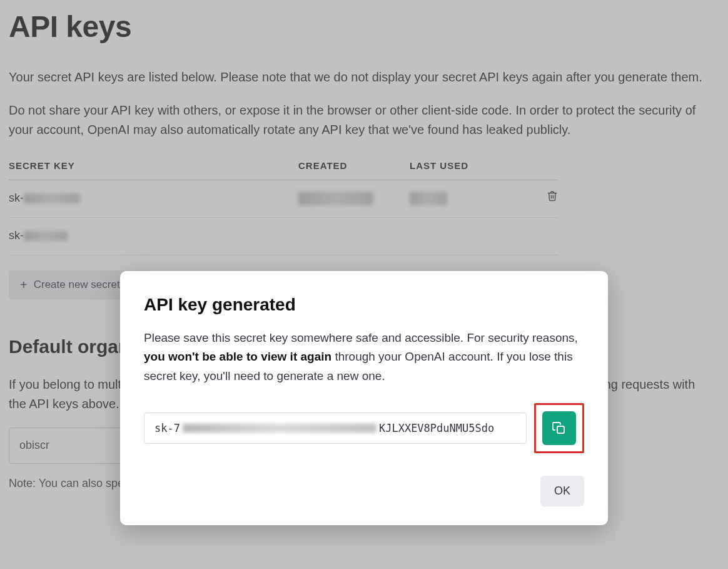 The height and width of the screenshot is (569, 728). I want to click on modal-body: Please save this secret key somewhere sa…, so click(364, 357).